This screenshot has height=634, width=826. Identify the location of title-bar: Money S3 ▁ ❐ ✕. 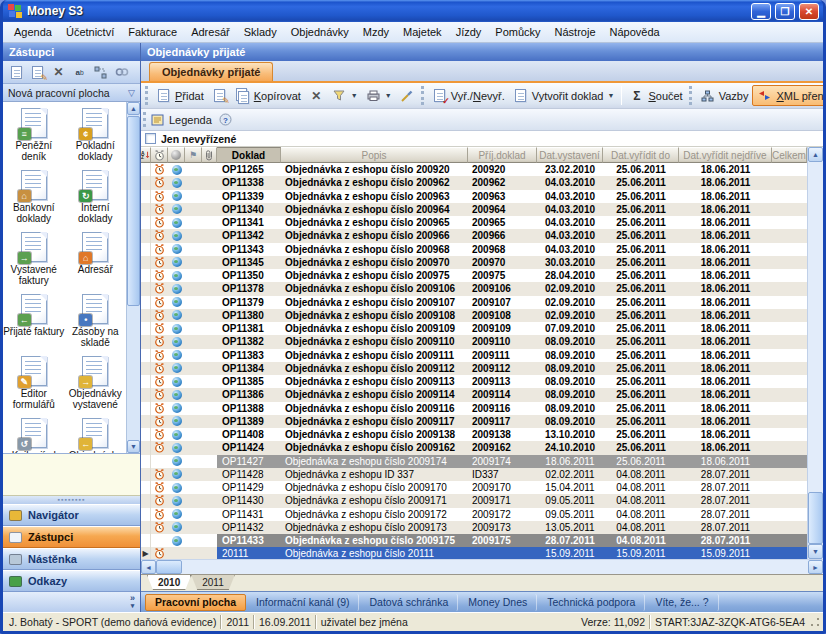
(413, 11).